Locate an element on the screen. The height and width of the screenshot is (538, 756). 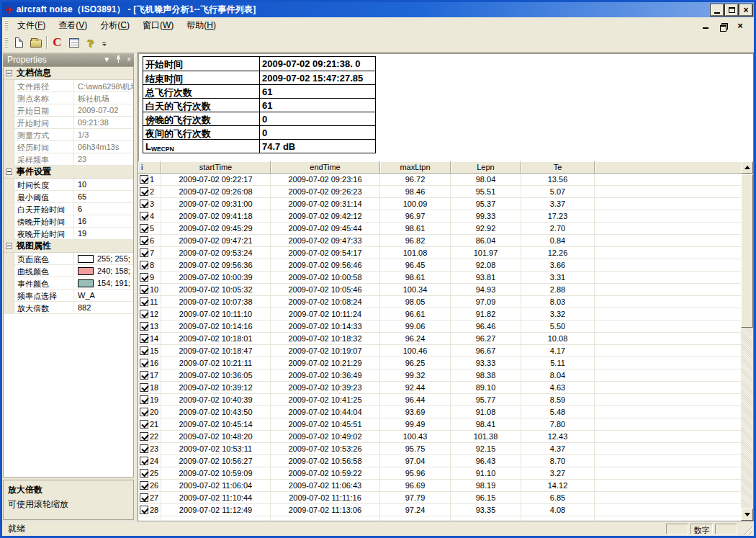
menu-item: 窗口(W) is located at coordinates (158, 26).